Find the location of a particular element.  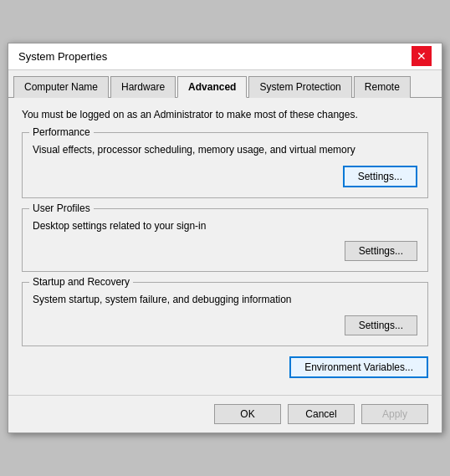

startup-recovery-description: System startup, system failure, and debu… is located at coordinates (225, 299).